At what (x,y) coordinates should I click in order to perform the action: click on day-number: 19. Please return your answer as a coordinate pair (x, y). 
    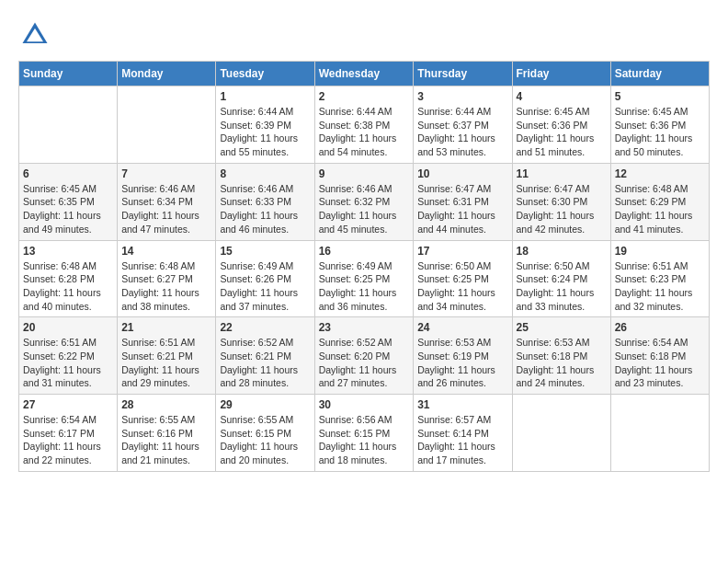
    Looking at the image, I should click on (660, 251).